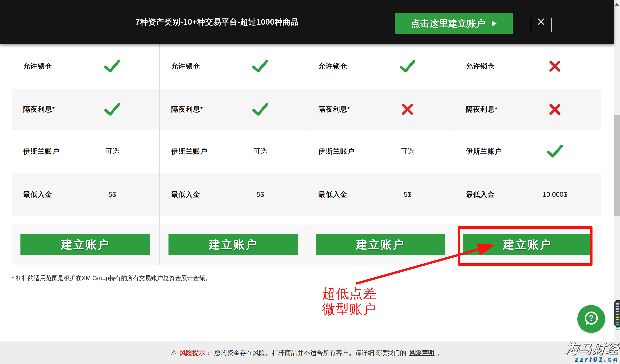  What do you see at coordinates (494, 24) in the screenshot?
I see `play-arrow-icon` at bounding box center [494, 24].